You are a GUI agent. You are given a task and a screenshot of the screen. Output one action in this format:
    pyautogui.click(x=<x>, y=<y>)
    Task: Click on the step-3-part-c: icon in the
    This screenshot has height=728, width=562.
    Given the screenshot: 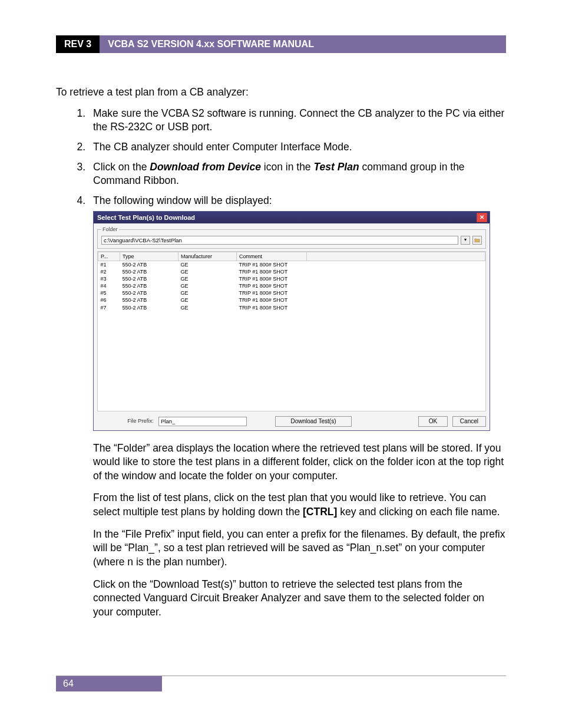 What is the action you would take?
    pyautogui.click(x=287, y=167)
    